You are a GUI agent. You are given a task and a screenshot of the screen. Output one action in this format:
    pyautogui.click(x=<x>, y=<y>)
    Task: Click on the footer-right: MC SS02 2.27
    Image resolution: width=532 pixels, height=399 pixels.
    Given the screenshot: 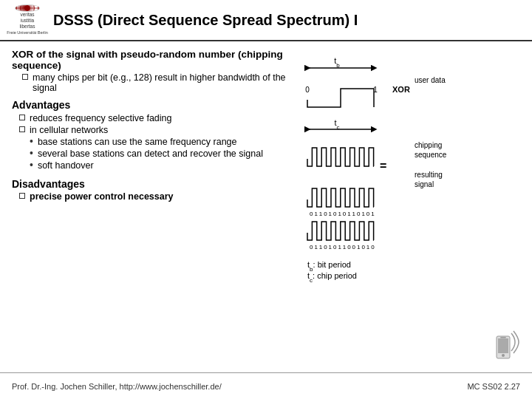 What is the action you would take?
    pyautogui.click(x=494, y=386)
    